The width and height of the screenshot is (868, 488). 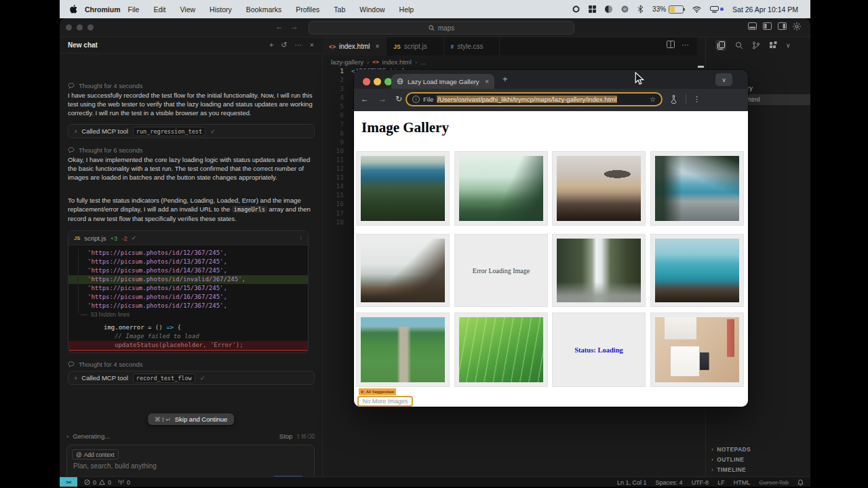 What do you see at coordinates (722, 483) in the screenshot?
I see `status-item: LF` at bounding box center [722, 483].